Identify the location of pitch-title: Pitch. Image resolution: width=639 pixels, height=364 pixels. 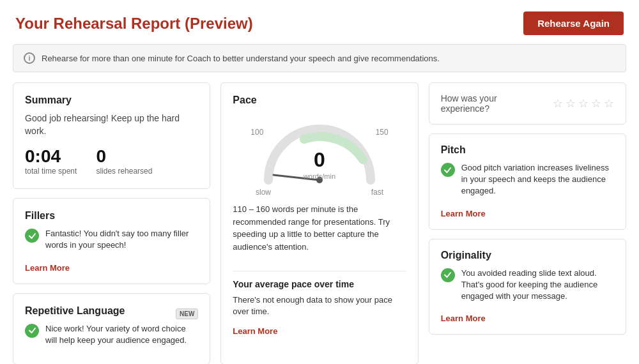
(528, 150).